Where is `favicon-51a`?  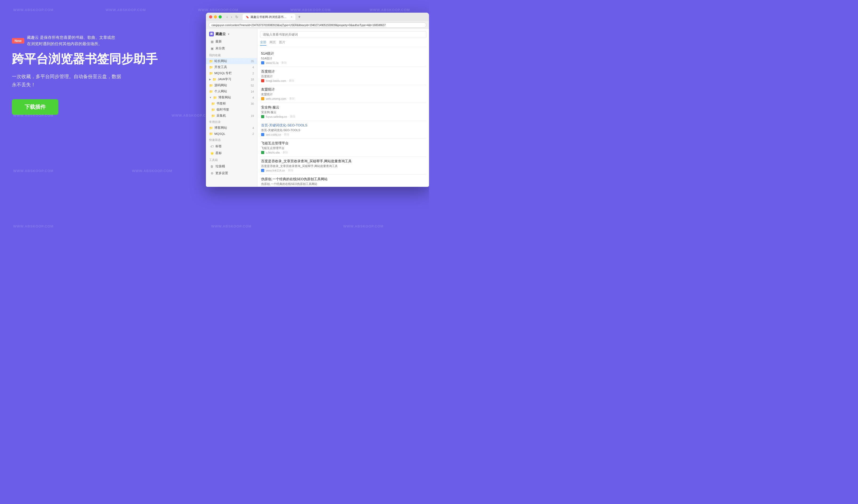
favicon-51a is located at coordinates (263, 63).